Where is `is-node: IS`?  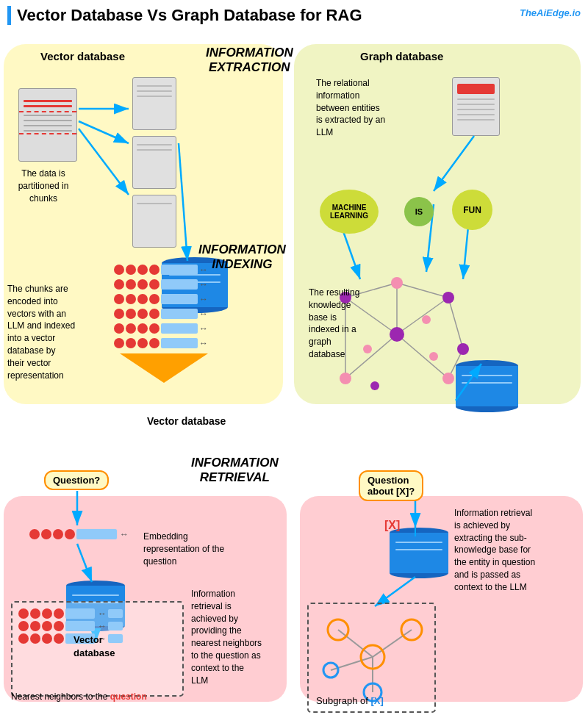
is-node: IS is located at coordinates (419, 212).